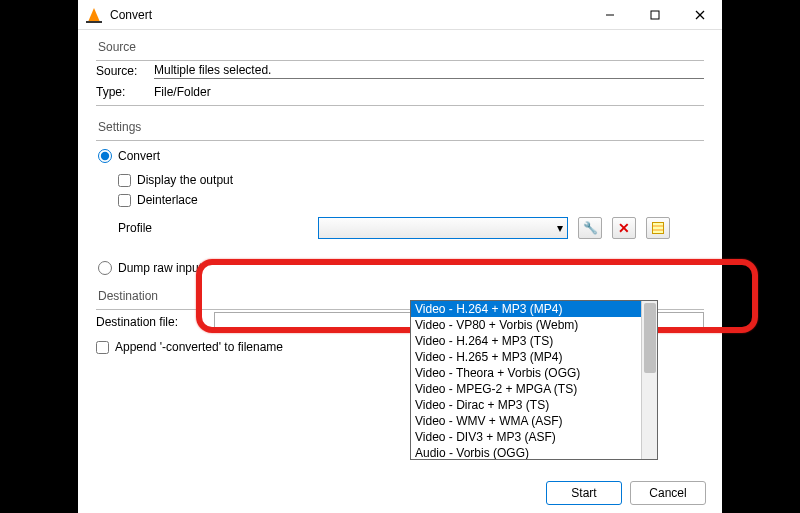 This screenshot has height=513, width=800. What do you see at coordinates (400, 493) in the screenshot?
I see `dialog-buttons: Start Cancel` at bounding box center [400, 493].